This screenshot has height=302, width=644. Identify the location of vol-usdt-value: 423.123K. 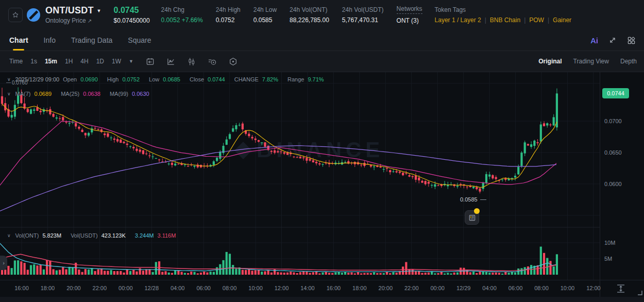
(113, 236).